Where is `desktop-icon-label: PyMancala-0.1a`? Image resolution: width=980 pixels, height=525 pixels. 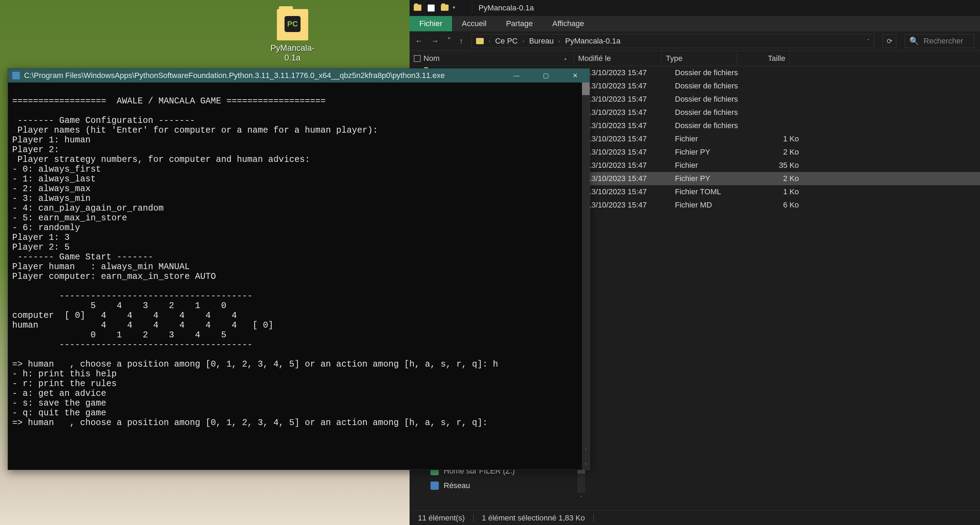
desktop-icon-label: PyMancala-0.1a is located at coordinates (293, 53).